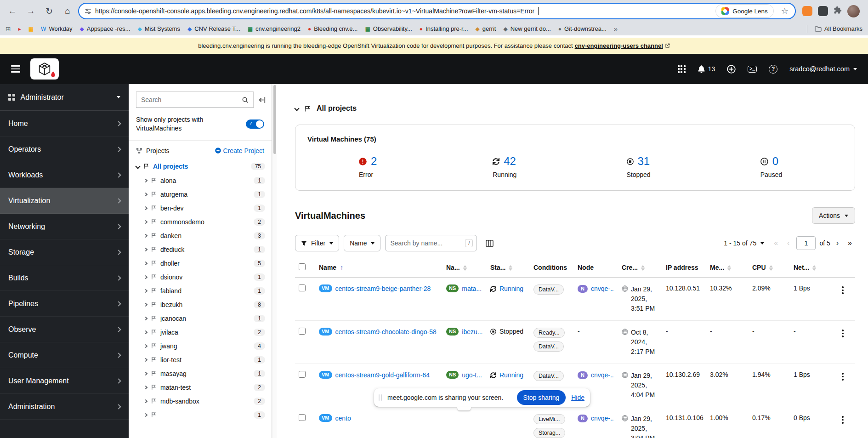 This screenshot has width=868, height=438. I want to click on bookmark-item: ◆ gerrit, so click(486, 28).